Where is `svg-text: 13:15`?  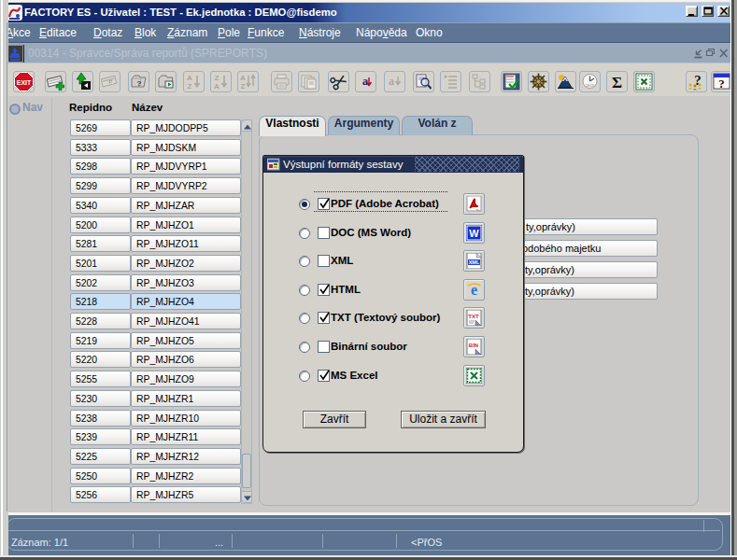
svg-text: 13:15 is located at coordinates (590, 86).